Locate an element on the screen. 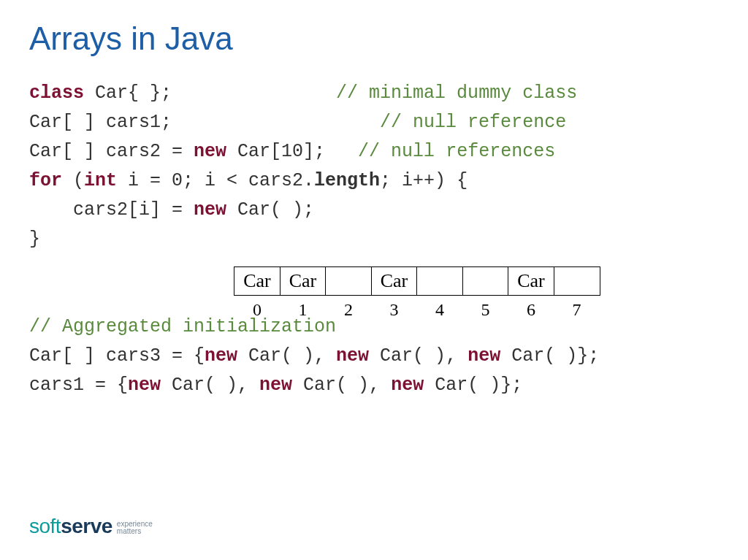 The width and height of the screenshot is (748, 560). code-text: cars1 = { is located at coordinates (79, 386).